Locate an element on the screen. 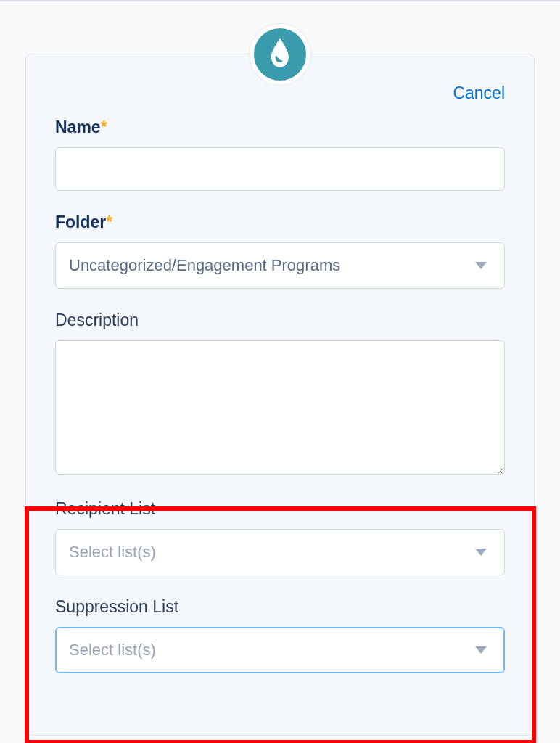  folder-select: Uncategorized/Engagement Programs is located at coordinates (280, 266).